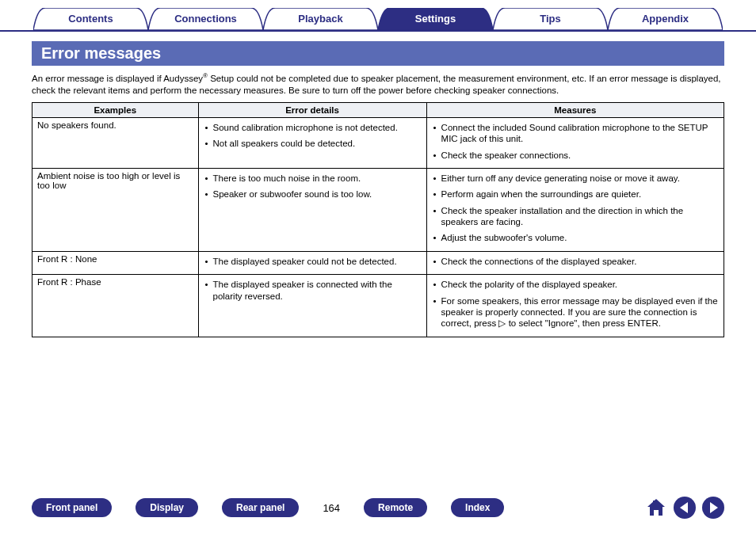 Image resolution: width=756 pixels, height=533 pixels. I want to click on cell-measures: Check the polarity of the displayed spea…, so click(575, 306).